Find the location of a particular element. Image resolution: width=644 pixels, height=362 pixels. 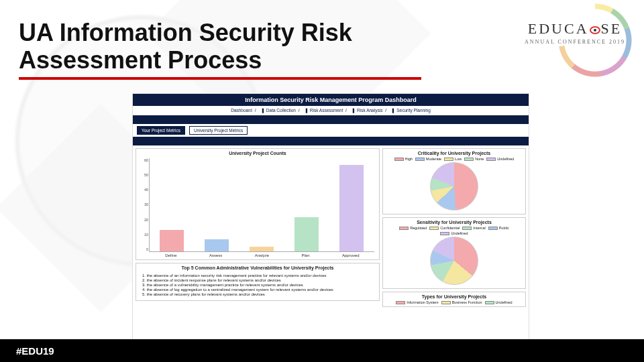

breadcrumb: Dashboard / ❚ Data Collection / ❚ Risk A… is located at coordinates (331, 111).